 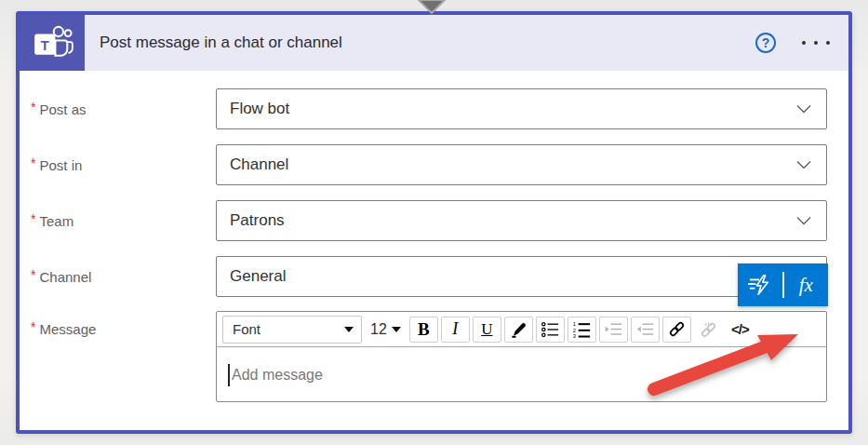 What do you see at coordinates (424, 330) in the screenshot?
I see `bold-button: B` at bounding box center [424, 330].